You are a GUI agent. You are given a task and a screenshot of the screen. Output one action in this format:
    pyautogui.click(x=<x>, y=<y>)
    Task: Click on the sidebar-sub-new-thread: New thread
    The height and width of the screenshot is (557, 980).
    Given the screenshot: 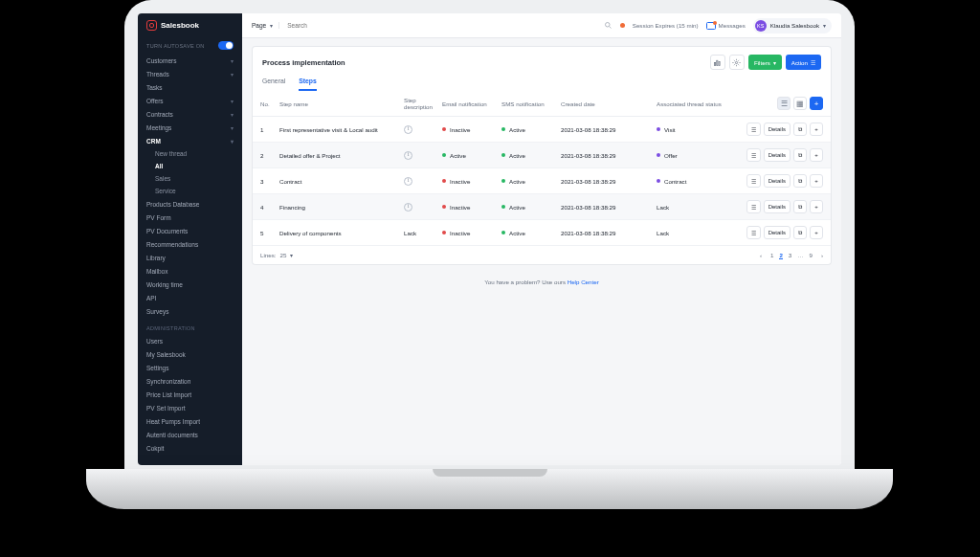 What is the action you would take?
    pyautogui.click(x=189, y=153)
    